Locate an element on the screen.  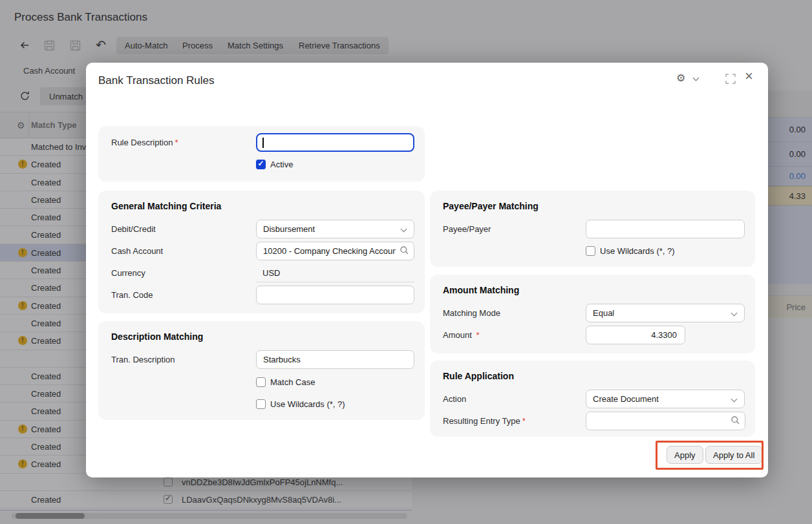
active-checkbox-label: Active is located at coordinates (282, 164).